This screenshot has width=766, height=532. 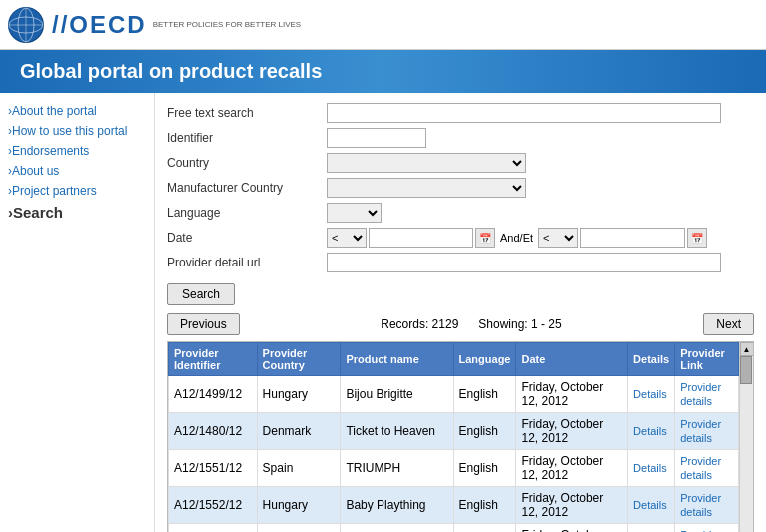 What do you see at coordinates (453, 505) in the screenshot?
I see `table-row: A12/1552/12HungaryBaby PlaythingEnglishF…` at bounding box center [453, 505].